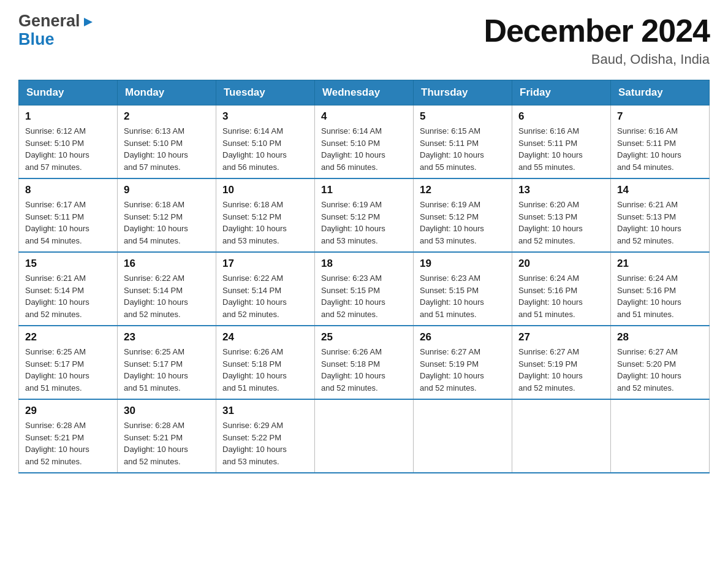 The width and height of the screenshot is (728, 563). Describe the element at coordinates (58, 223) in the screenshot. I see `day-info: Sunrise: 6:17 AMSunset: 5:11 PMDaylight:…` at that location.